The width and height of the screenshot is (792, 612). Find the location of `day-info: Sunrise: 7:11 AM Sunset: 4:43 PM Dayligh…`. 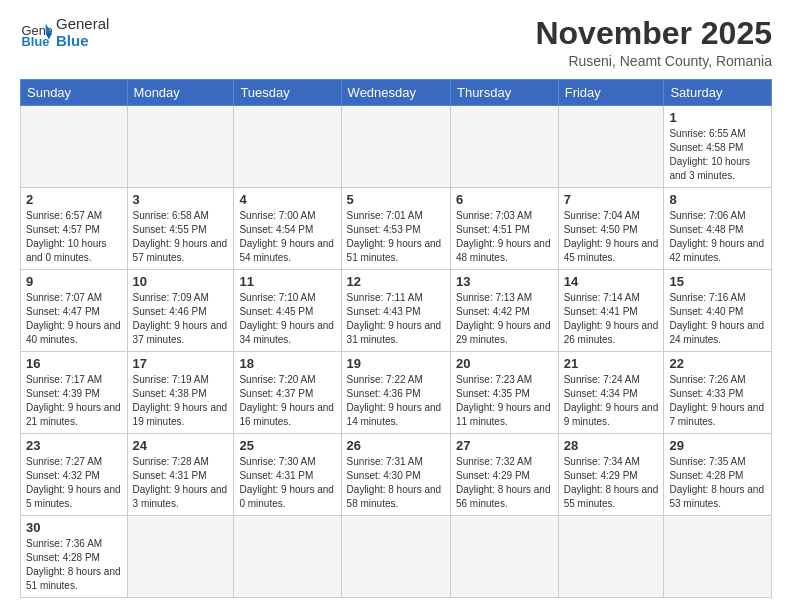

day-info: Sunrise: 7:11 AM Sunset: 4:43 PM Dayligh… is located at coordinates (396, 319).